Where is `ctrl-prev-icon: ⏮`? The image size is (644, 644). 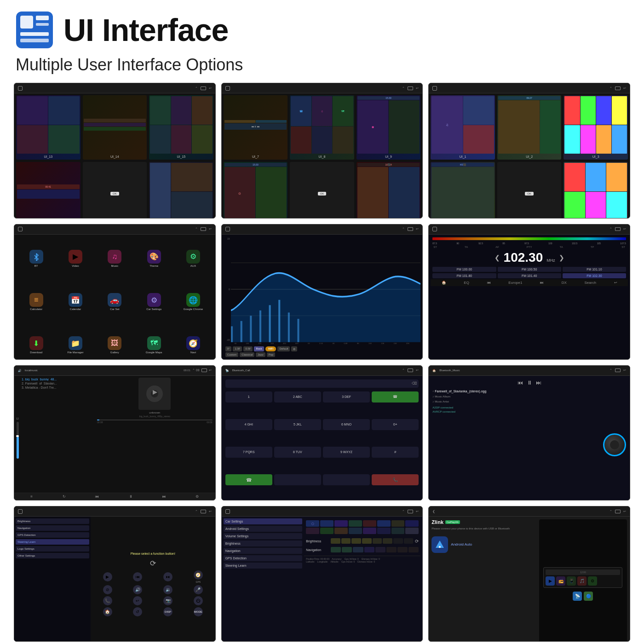 ctrl-prev-icon: ⏮ is located at coordinates (97, 497).